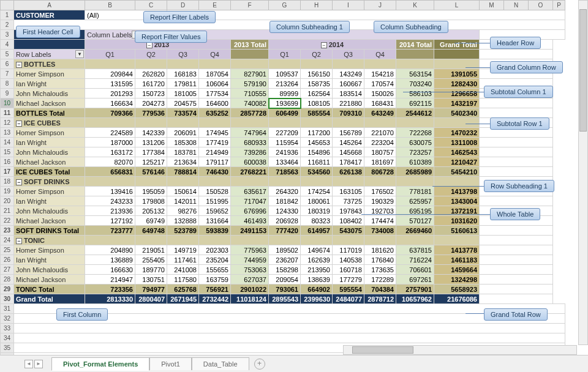 The image size is (588, 372). What do you see at coordinates (215, 94) in the screenshot?
I see `cell: 177534` at bounding box center [215, 94].